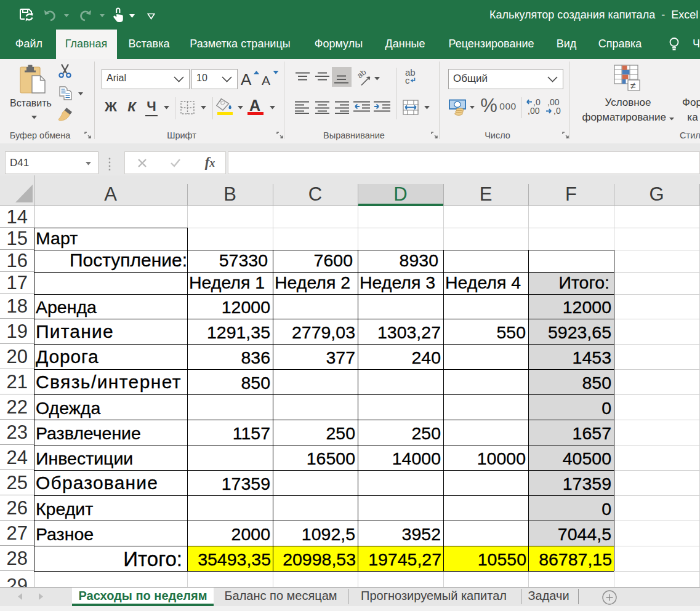 This screenshot has height=611, width=700. What do you see at coordinates (408, 80) in the screenshot?
I see `svg-text: c` at bounding box center [408, 80].